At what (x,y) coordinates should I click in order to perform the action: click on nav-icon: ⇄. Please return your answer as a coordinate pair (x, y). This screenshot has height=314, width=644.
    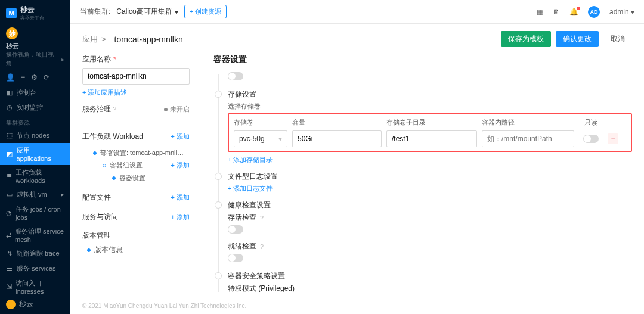
    Looking at the image, I should click on (8, 235).